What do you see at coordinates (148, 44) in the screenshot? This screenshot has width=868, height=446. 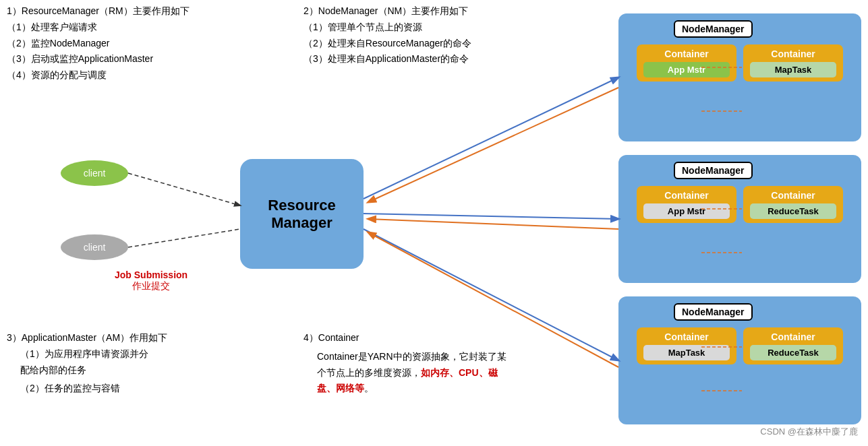 I see `rm-item-2: （2）监控NodeManager` at bounding box center [148, 44].